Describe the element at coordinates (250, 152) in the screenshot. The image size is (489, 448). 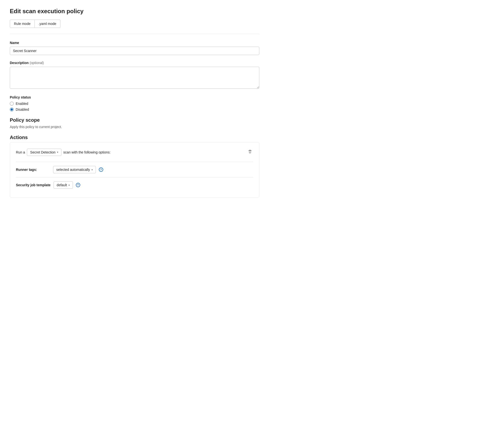
I see `delete-action-icon` at that location.